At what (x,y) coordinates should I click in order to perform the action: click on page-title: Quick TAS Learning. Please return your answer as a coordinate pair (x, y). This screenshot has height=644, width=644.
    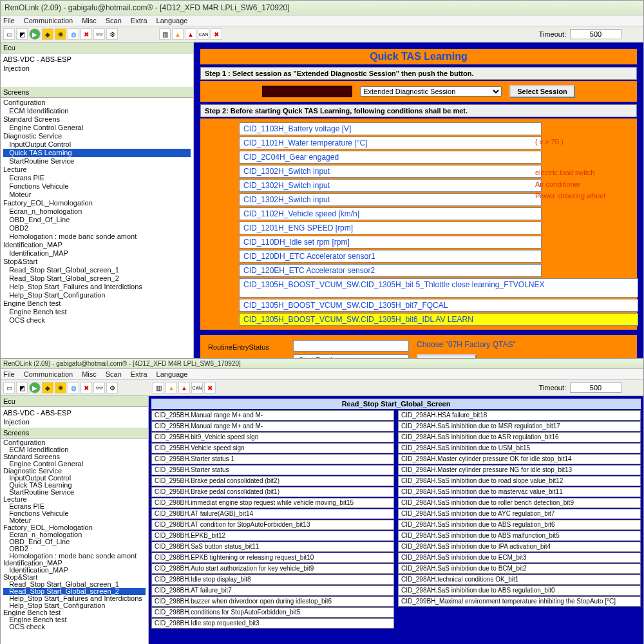
    Looking at the image, I should click on (419, 57).